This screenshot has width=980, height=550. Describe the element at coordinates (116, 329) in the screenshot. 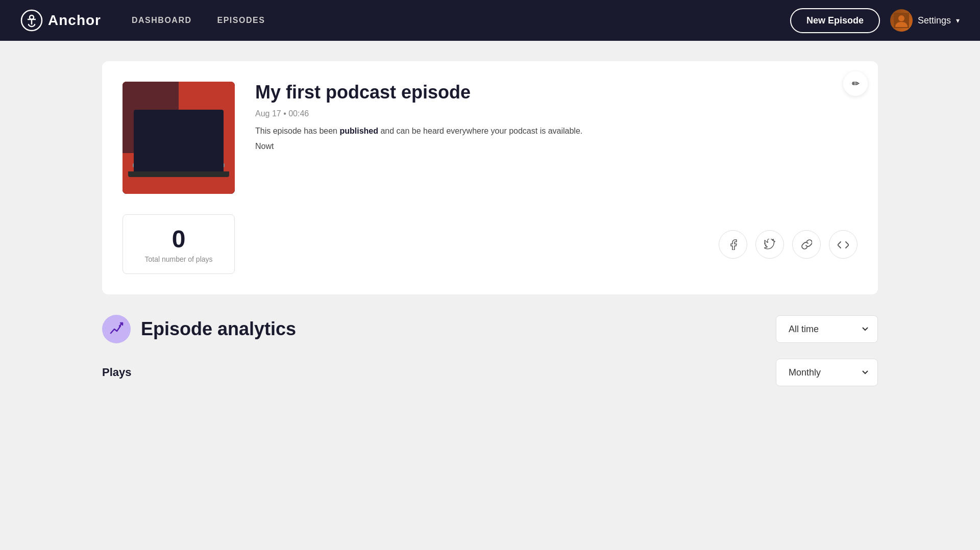

I see `analytics-icon` at that location.